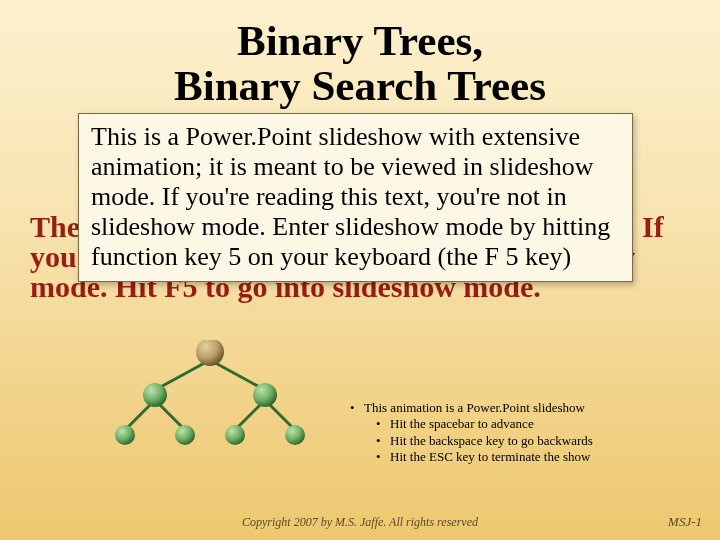  What do you see at coordinates (525, 408) in the screenshot?
I see `bullet-main: This animation is a Power.Point slidesho…` at bounding box center [525, 408].